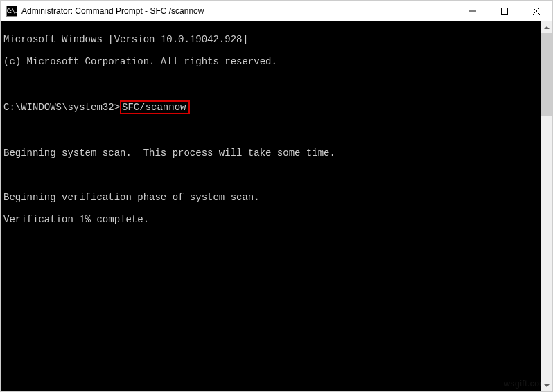  I want to click on window-controls, so click(504, 11).